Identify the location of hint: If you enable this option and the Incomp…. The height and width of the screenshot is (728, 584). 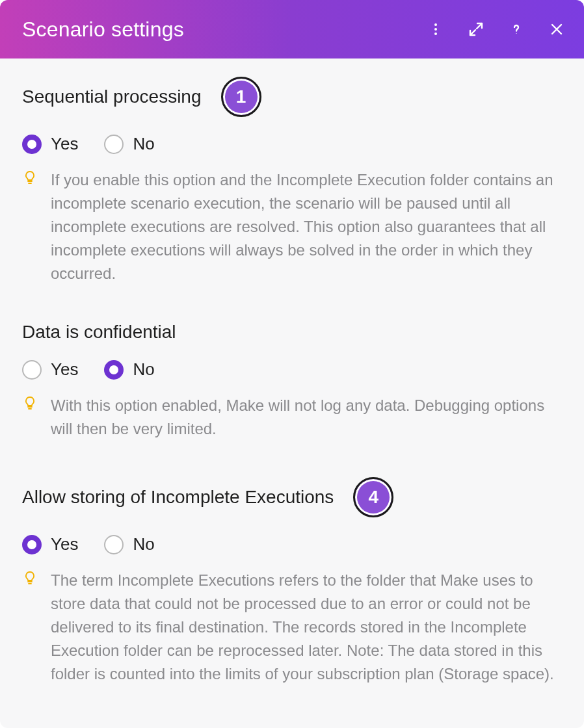
(292, 227).